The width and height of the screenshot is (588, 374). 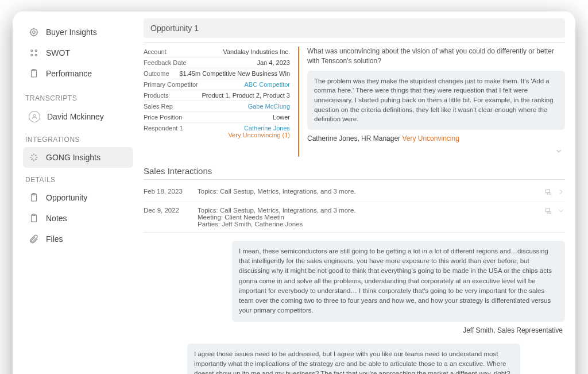 What do you see at coordinates (217, 132) in the screenshot?
I see `field-respondent: Respondent 1 Catherine Jones Very Unconv…` at bounding box center [217, 132].